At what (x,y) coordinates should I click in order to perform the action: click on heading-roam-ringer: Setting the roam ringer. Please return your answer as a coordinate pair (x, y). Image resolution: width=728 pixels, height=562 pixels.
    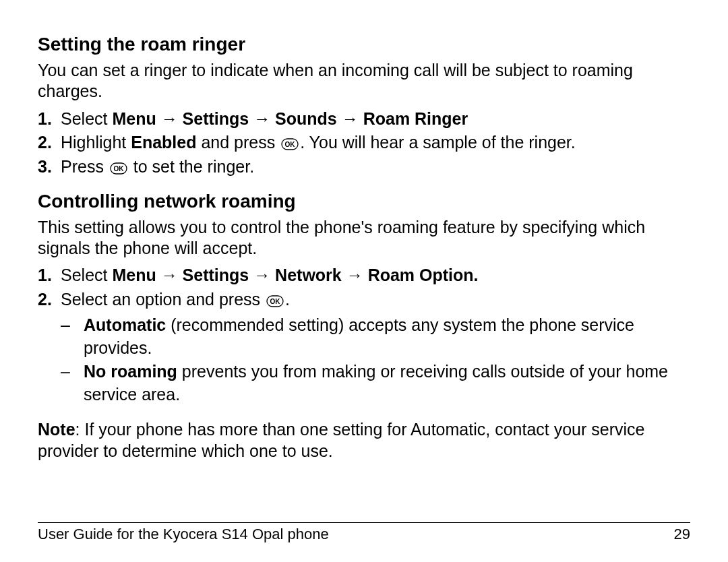
    Looking at the image, I should click on (364, 44).